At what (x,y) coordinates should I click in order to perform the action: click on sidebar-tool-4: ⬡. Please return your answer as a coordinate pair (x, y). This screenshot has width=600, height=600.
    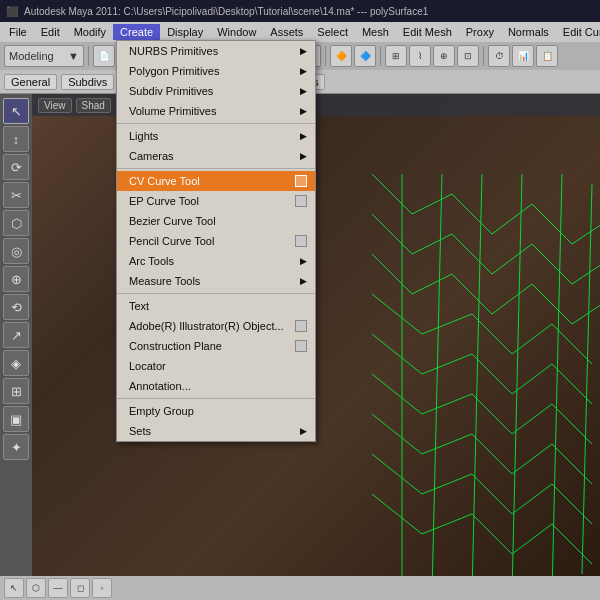
    Looking at the image, I should click on (16, 223).